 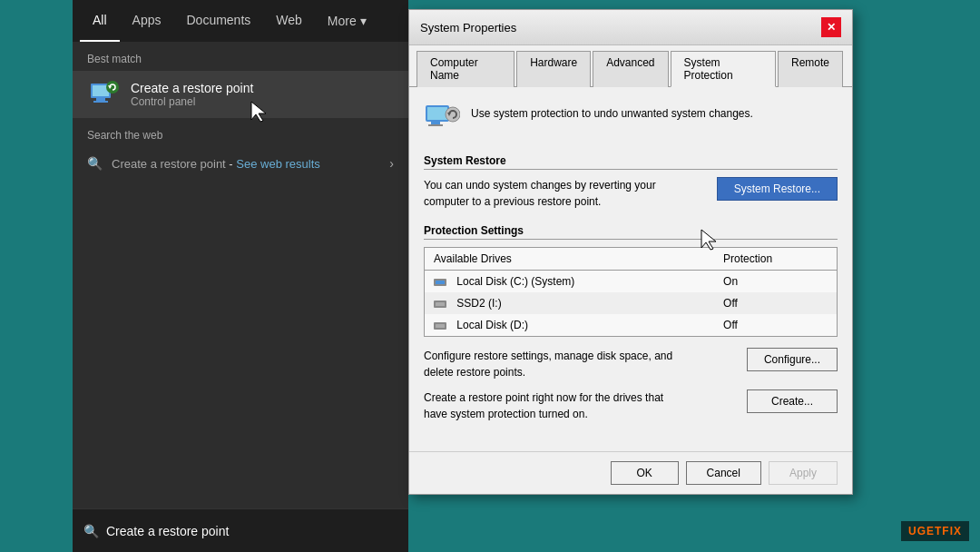 What do you see at coordinates (240, 94) in the screenshot?
I see `search-result-create-restore: Create a restore point Control panel` at bounding box center [240, 94].